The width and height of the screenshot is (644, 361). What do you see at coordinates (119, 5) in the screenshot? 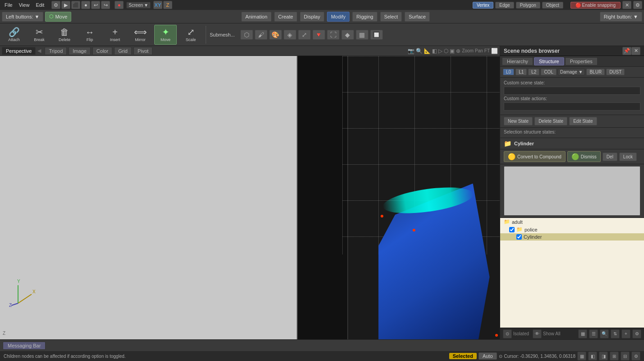
I see `toolbar-icon-7: ●` at bounding box center [119, 5].